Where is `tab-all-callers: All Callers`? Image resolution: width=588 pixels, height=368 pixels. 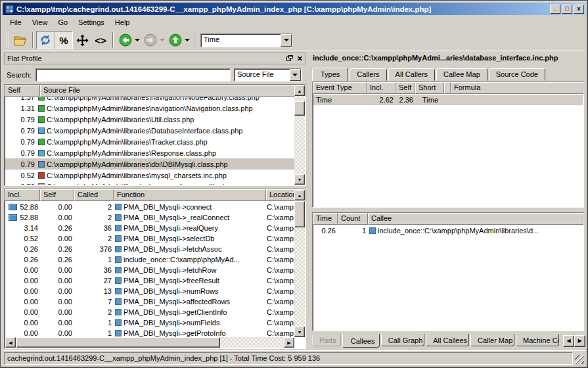 tab-all-callers: All Callers is located at coordinates (412, 75).